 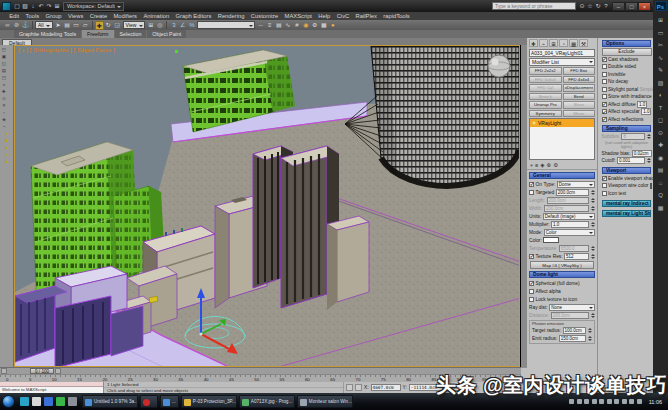 I want to click on left-toolbar-icon: ◆, so click(x=6, y=140).